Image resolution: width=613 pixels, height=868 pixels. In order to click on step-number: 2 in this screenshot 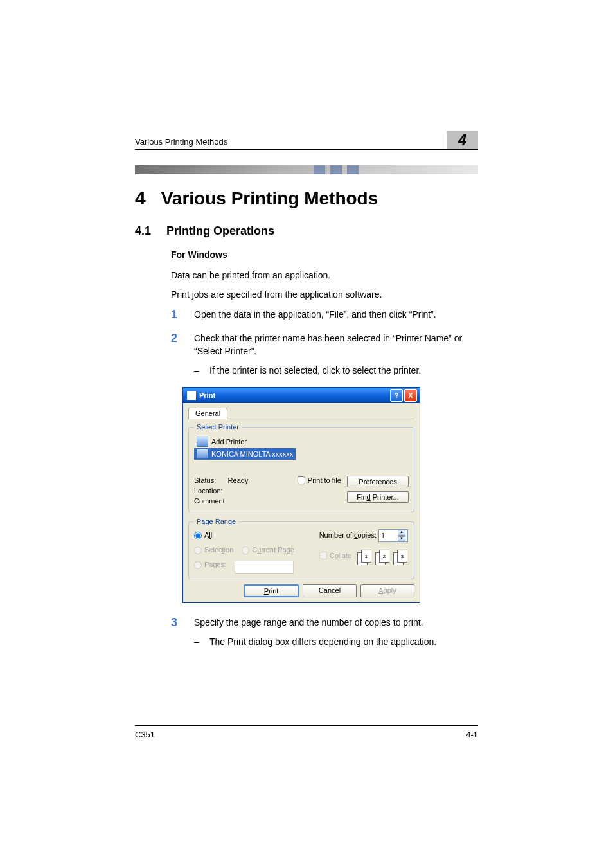, I will do `click(177, 355)`.